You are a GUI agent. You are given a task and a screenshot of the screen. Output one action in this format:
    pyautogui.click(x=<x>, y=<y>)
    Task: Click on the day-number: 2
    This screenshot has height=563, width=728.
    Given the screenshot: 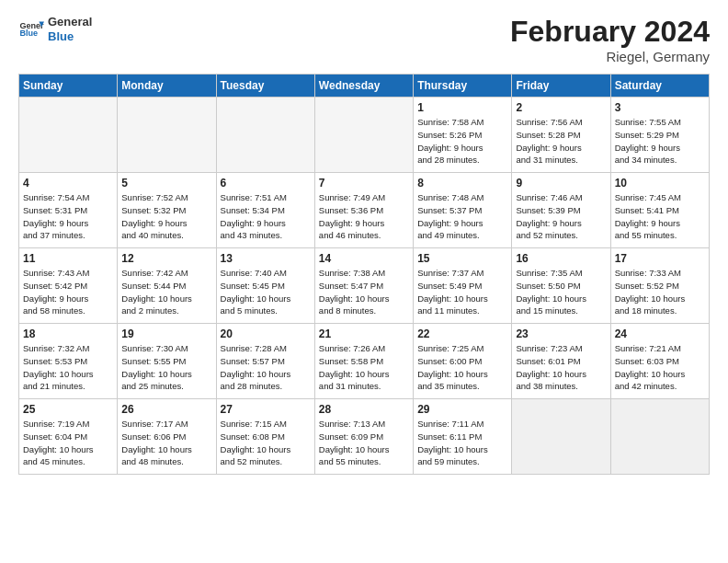 What is the action you would take?
    pyautogui.click(x=561, y=108)
    